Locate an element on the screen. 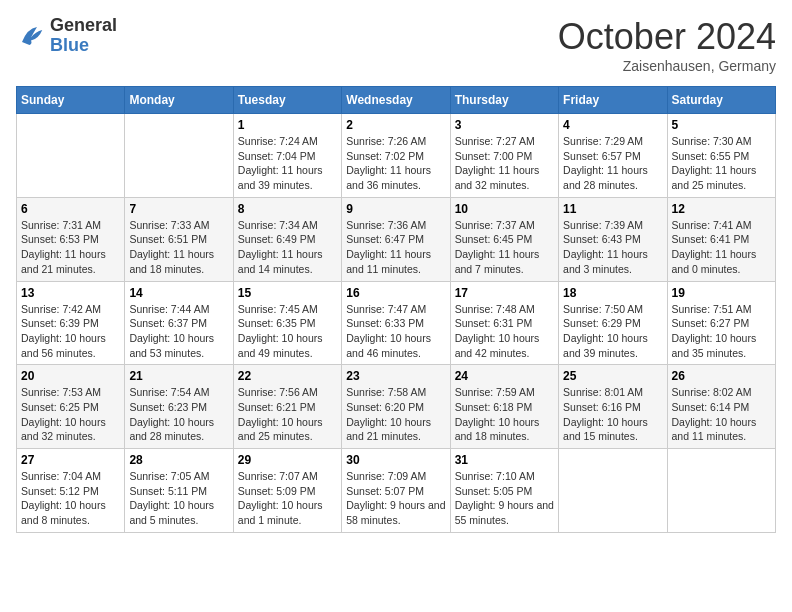 The height and width of the screenshot is (612, 792). day-info: Sunrise: 7:31 AM Sunset: 6:53 PM Dayligh… is located at coordinates (70, 248).